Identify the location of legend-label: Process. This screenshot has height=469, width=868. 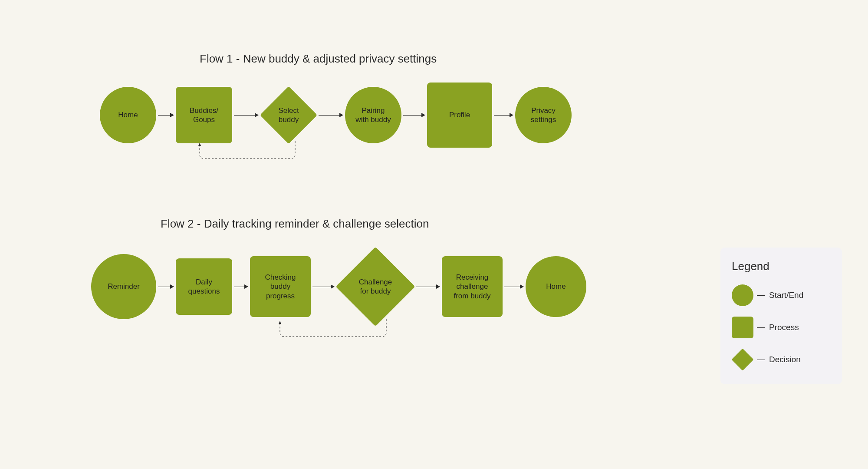
(784, 327).